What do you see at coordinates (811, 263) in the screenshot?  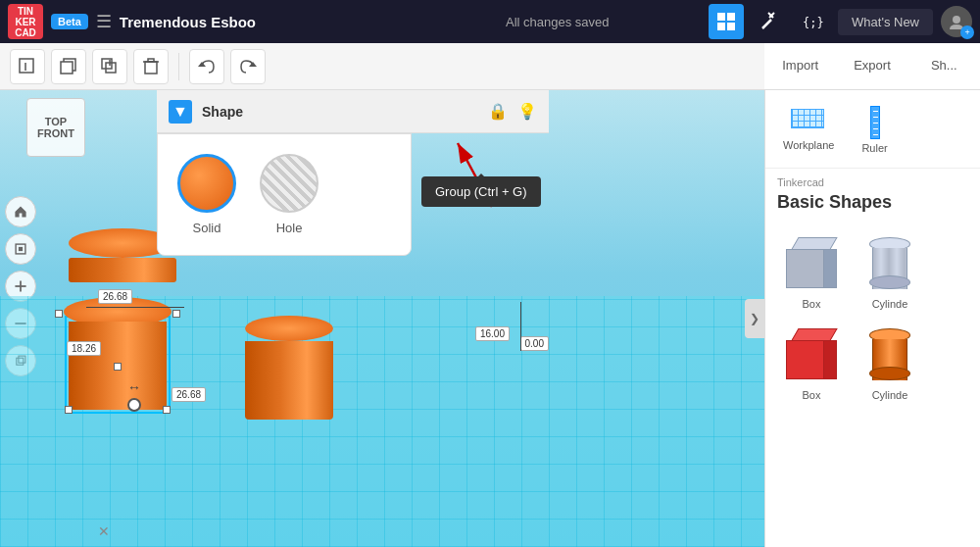 I see `box-gray-image` at bounding box center [811, 263].